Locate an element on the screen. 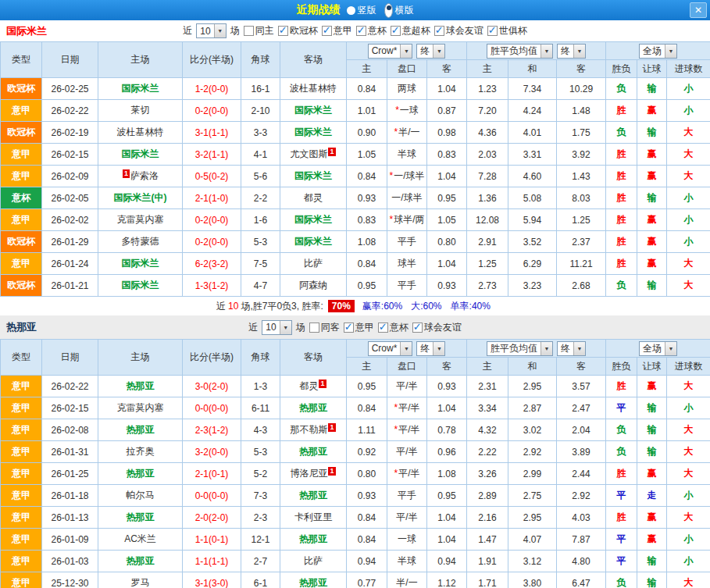 This screenshot has height=588, width=710. avg-odds-select-value: 胜平负均值 is located at coordinates (514, 52).